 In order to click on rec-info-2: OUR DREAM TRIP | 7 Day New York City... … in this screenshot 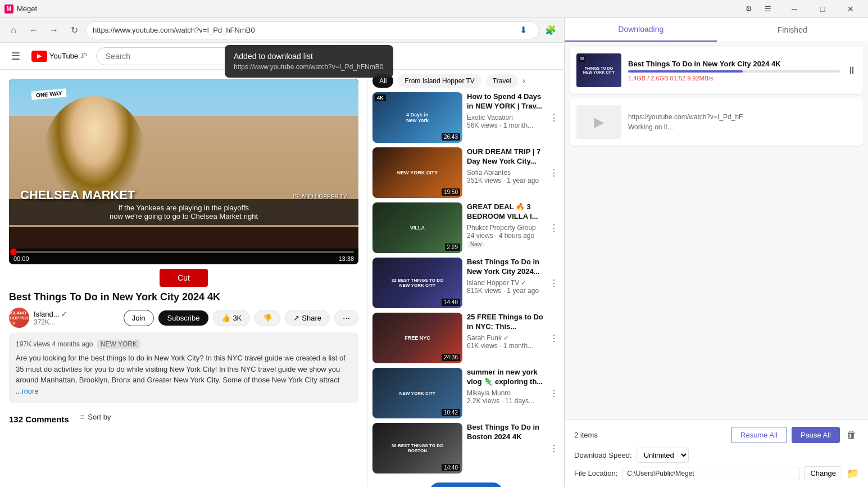, I will do `click(506, 173)`.